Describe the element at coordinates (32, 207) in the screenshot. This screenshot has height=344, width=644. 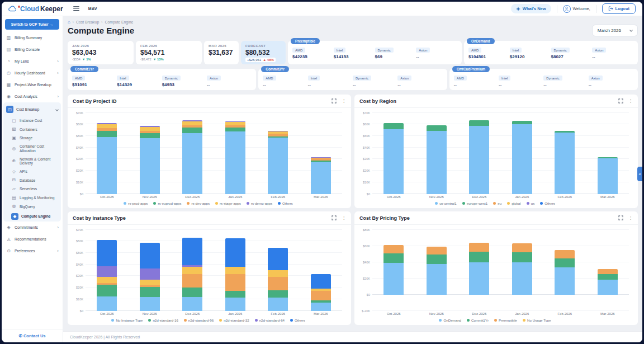
I see `sidebar-subitem-bigquery: ◍BigQuery` at that location.